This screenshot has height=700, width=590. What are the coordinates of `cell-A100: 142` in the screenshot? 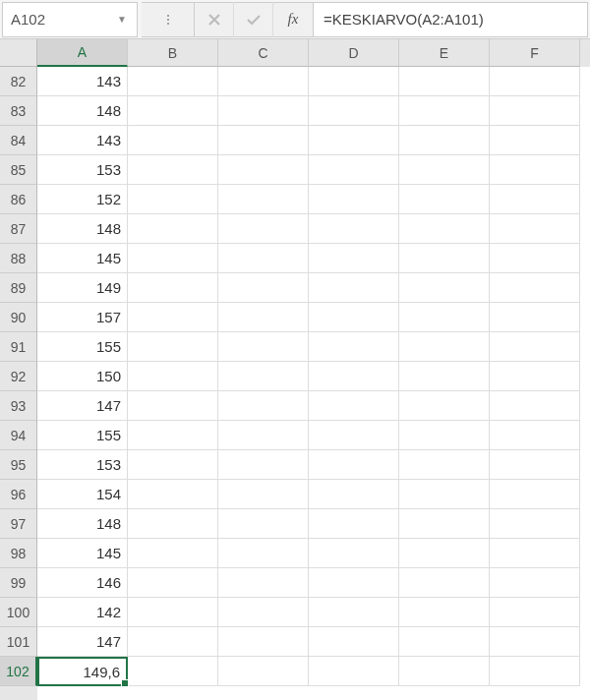 It's located at (83, 612).